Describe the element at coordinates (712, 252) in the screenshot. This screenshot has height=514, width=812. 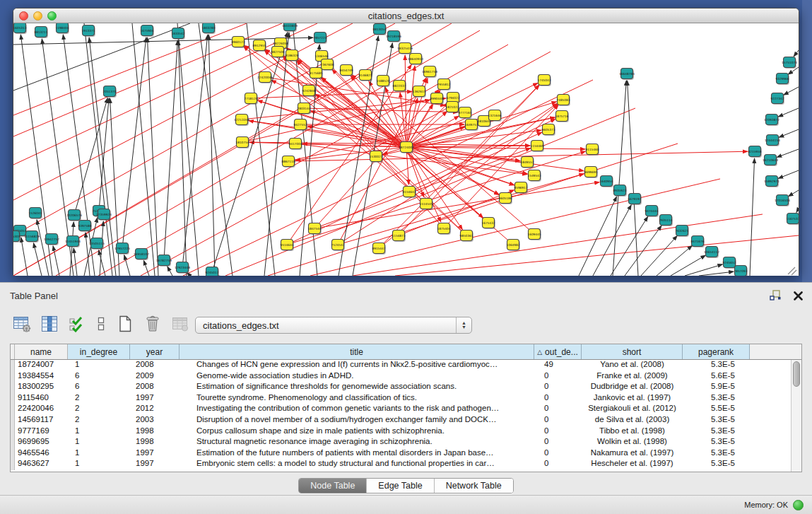
I see `graph-node: 10654112` at that location.